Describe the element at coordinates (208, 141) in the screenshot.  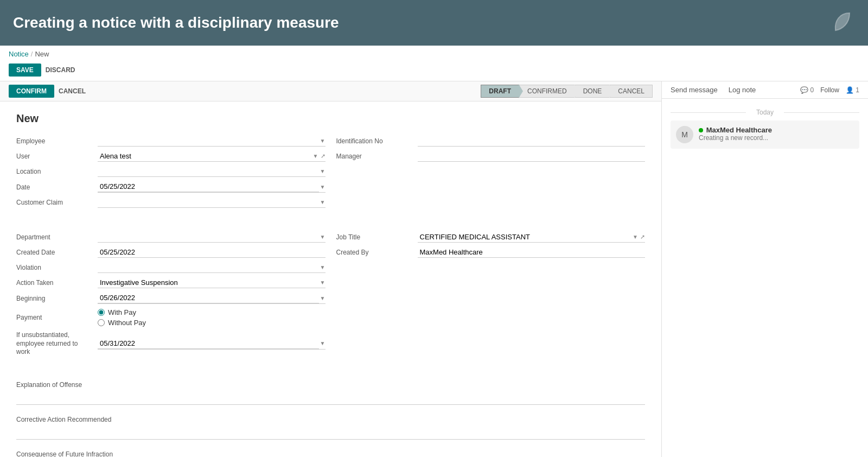
I see `employee-select` at that location.